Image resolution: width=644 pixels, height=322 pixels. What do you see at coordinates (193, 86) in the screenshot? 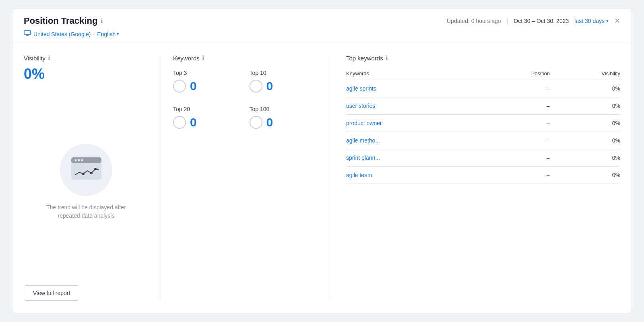
I see `kw-top3-count: 0` at bounding box center [193, 86].